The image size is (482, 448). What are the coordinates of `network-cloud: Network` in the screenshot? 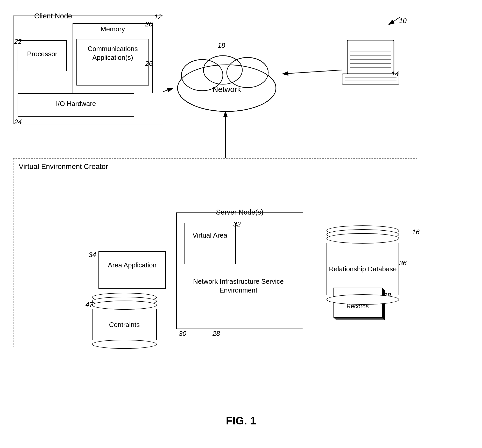 It's located at (227, 78).